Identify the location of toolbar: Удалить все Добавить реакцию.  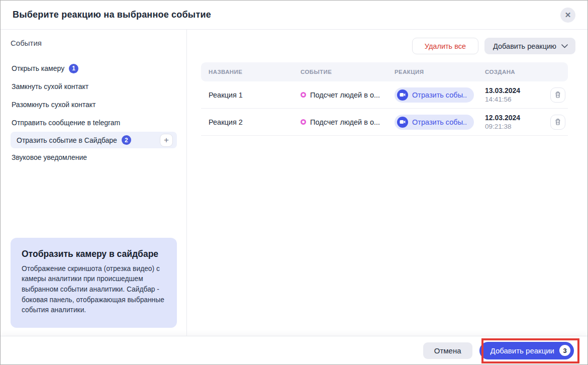
(381, 46).